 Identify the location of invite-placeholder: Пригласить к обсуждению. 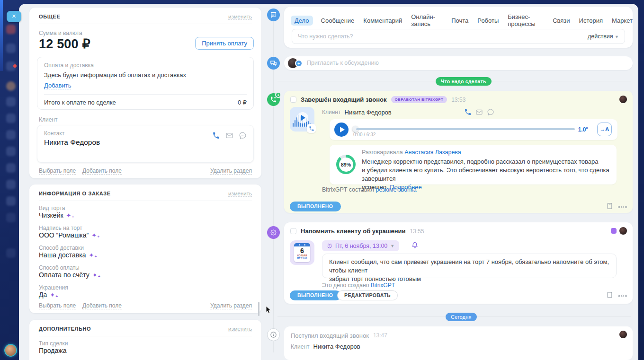
(343, 63).